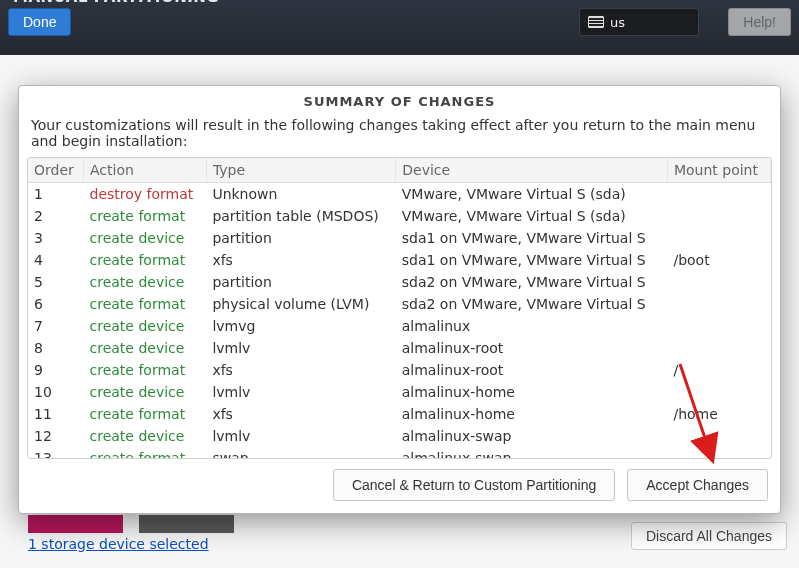 This screenshot has height=568, width=799. What do you see at coordinates (300, 304) in the screenshot?
I see `cell-type: physical volume (LVM)` at bounding box center [300, 304].